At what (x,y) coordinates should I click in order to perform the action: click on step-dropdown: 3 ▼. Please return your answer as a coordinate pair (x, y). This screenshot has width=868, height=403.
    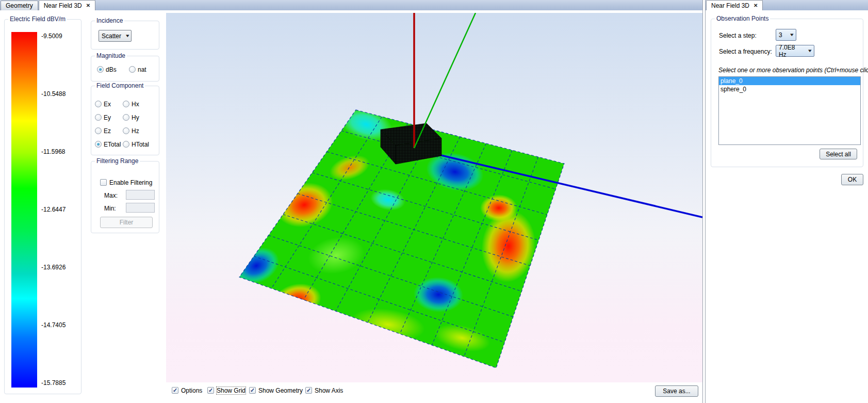
    Looking at the image, I should click on (786, 35).